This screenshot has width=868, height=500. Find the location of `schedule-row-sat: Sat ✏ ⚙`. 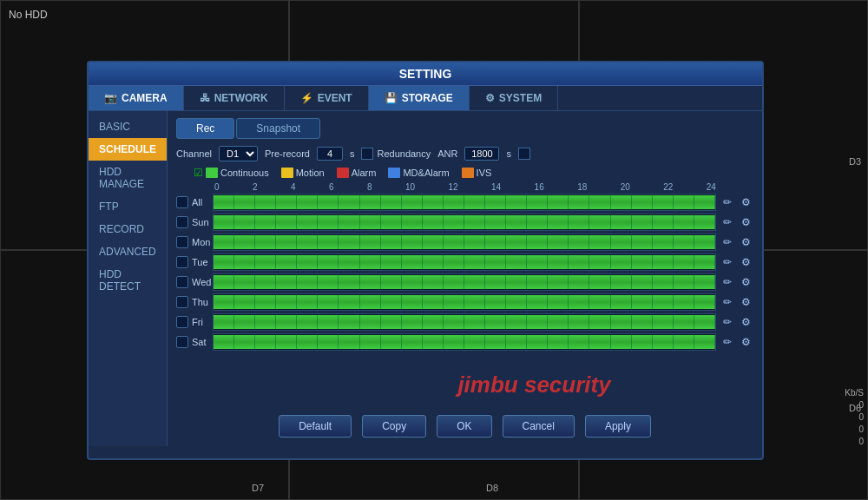

schedule-row-sat: Sat ✏ ⚙ is located at coordinates (465, 342).